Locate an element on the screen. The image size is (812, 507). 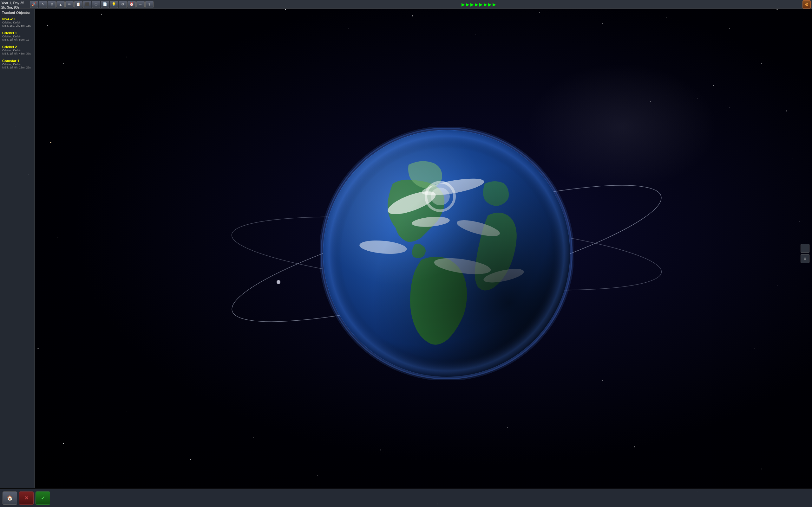
tracked-met-nsa2l: MET: 15d, 2h, 3m, 15s is located at coordinates (17, 25).